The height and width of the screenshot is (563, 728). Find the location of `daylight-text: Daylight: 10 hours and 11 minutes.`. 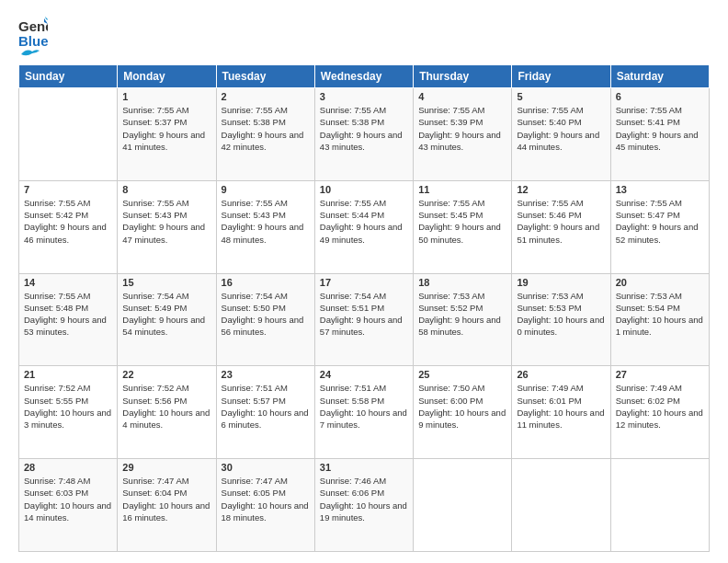

daylight-text: Daylight: 10 hours and 11 minutes. is located at coordinates (561, 419).